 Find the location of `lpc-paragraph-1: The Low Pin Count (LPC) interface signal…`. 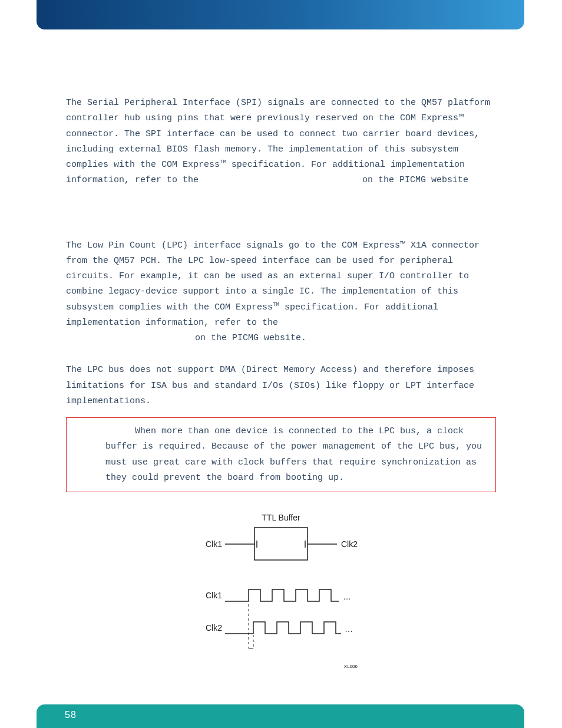

lpc-paragraph-1: The Low Pin Count (LPC) interface signal… is located at coordinates (281, 292).